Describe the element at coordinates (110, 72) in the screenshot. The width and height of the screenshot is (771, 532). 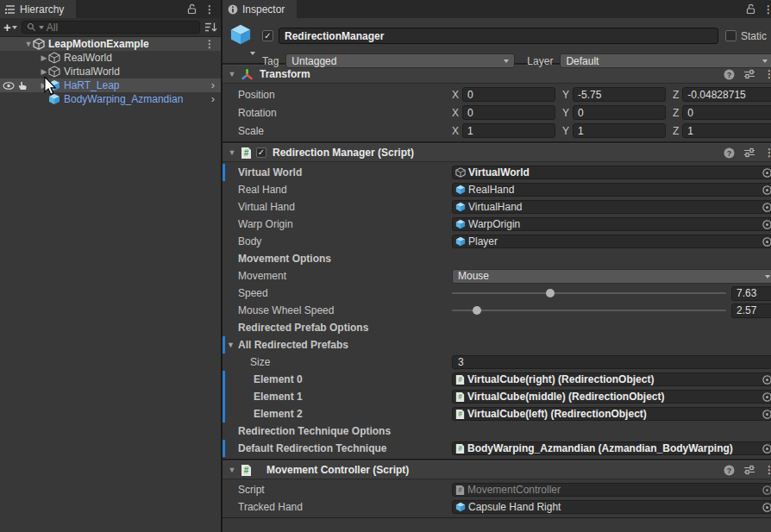
I see `hierarchy-tree: ▼ LeapMotionExample ⋮ ▶` at that location.